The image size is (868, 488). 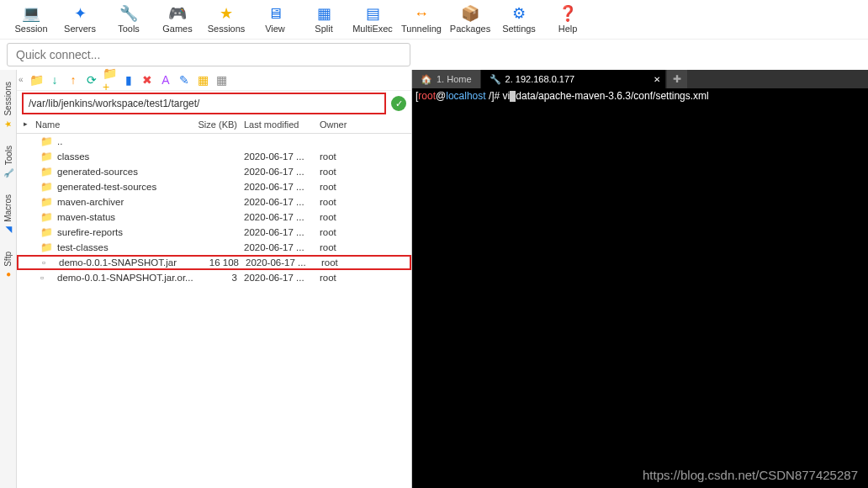 I want to click on terminal-tabs: 🏠1. Home🔧2. 192.168.0.177✕✚, so click(x=640, y=79).